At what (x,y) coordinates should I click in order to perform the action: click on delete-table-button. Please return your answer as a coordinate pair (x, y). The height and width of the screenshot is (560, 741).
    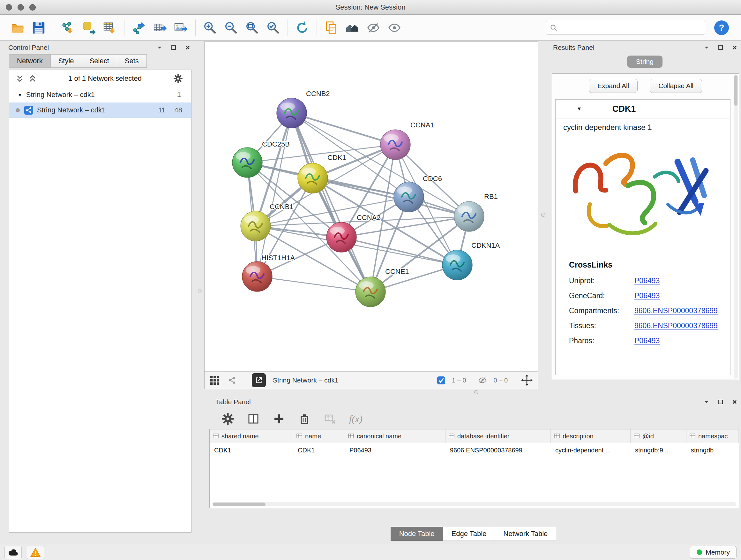
    Looking at the image, I should click on (330, 419).